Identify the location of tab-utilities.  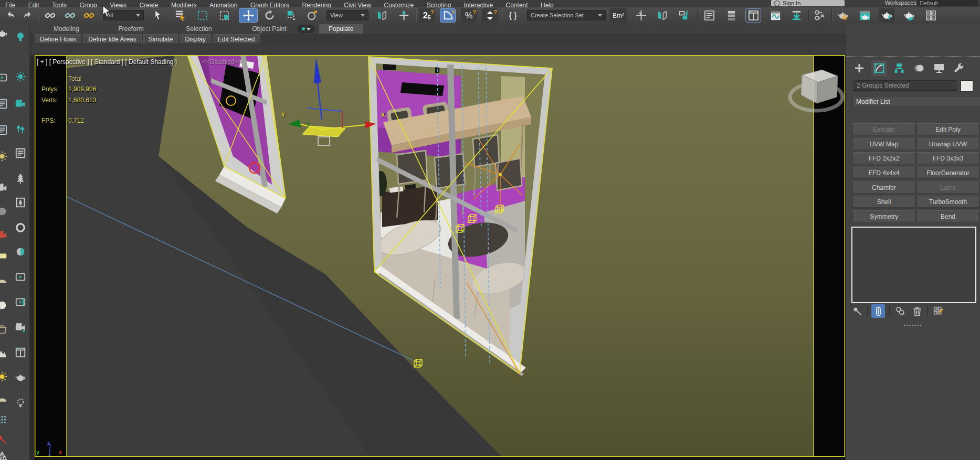
(959, 68).